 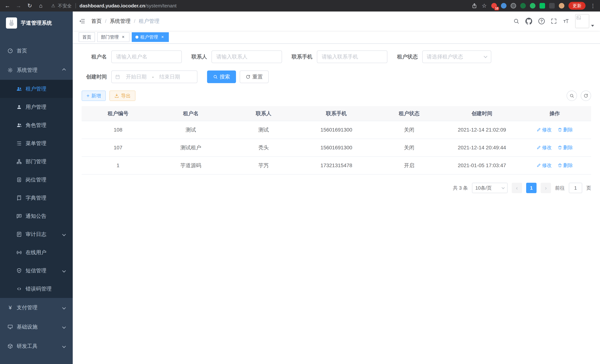 I want to click on sidebar-collapse-button, so click(x=82, y=21).